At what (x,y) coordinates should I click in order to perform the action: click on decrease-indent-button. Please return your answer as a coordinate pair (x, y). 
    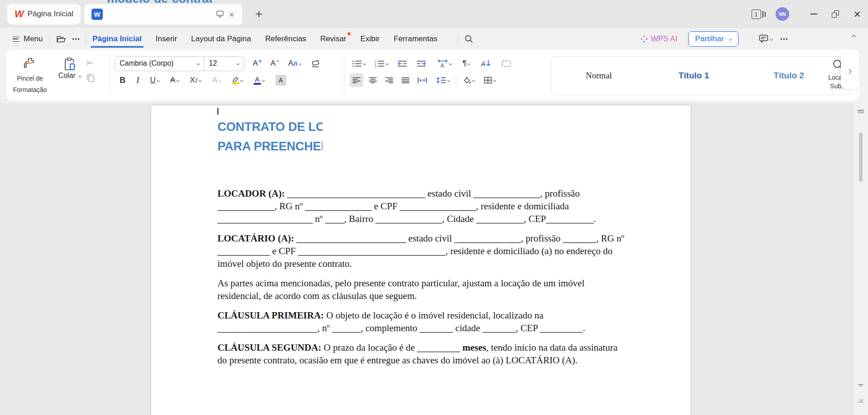
    Looking at the image, I should click on (402, 63).